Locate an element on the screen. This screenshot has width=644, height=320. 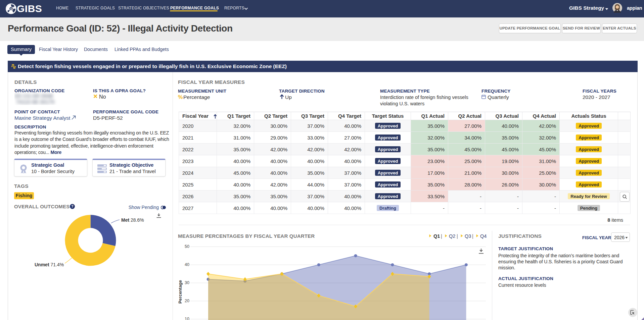
svg-text: 50 is located at coordinates (187, 247).